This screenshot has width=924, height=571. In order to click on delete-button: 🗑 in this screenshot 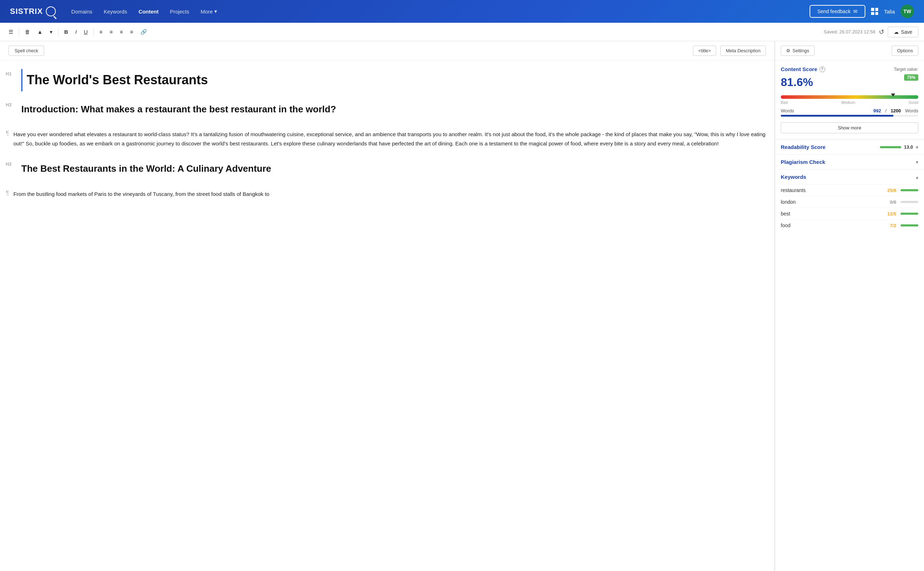, I will do `click(28, 32)`.